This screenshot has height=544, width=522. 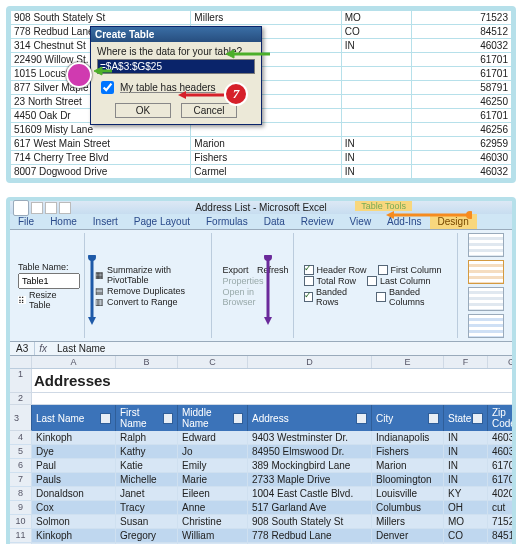 I want to click on headers-checkbox, so click(x=108, y=88).